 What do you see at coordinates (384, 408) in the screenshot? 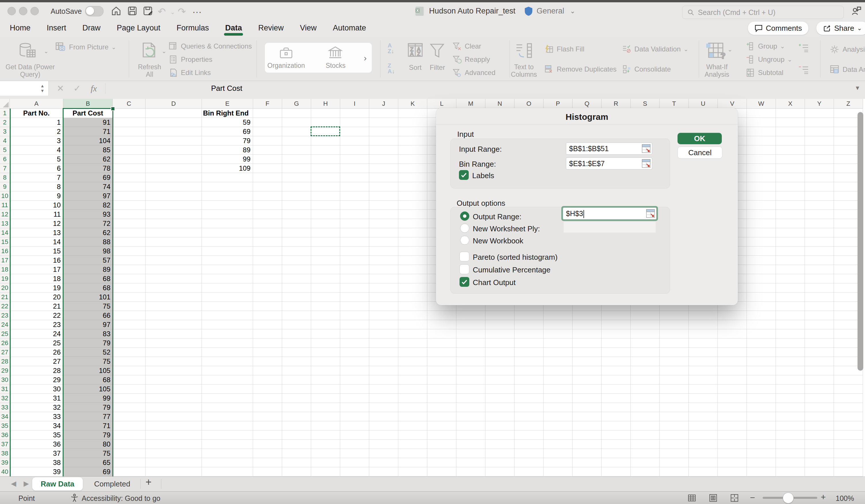
I see `cell-J33` at bounding box center [384, 408].